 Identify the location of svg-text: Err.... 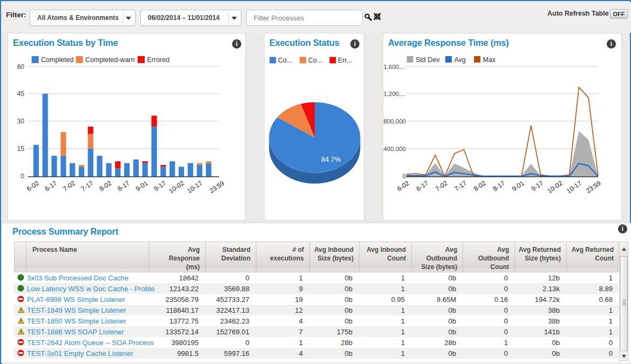
(345, 60).